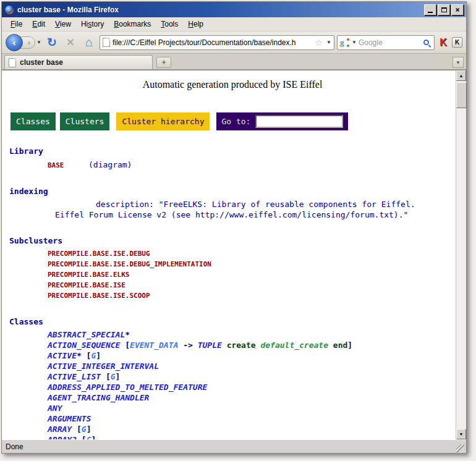 The image size is (476, 461). I want to click on google-icon: g, so click(344, 43).